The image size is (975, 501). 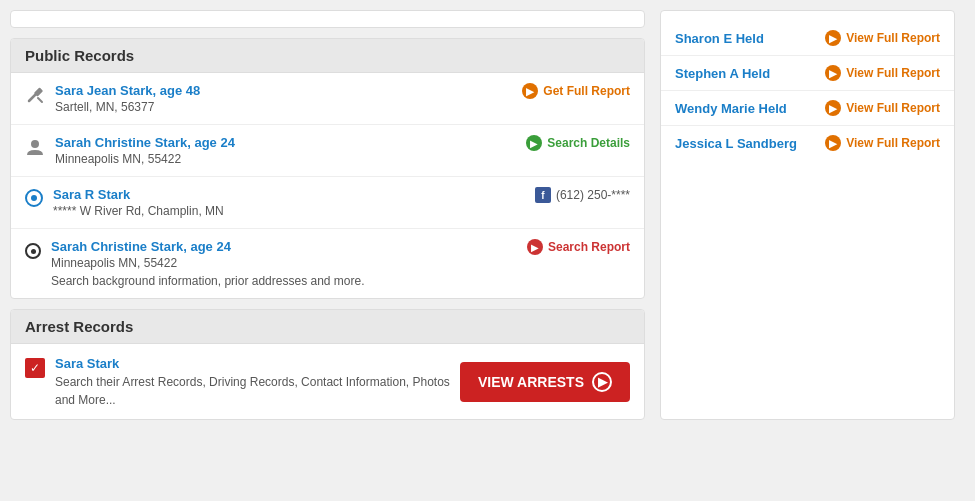 I want to click on phone-number: (612) 250-****, so click(x=593, y=195).